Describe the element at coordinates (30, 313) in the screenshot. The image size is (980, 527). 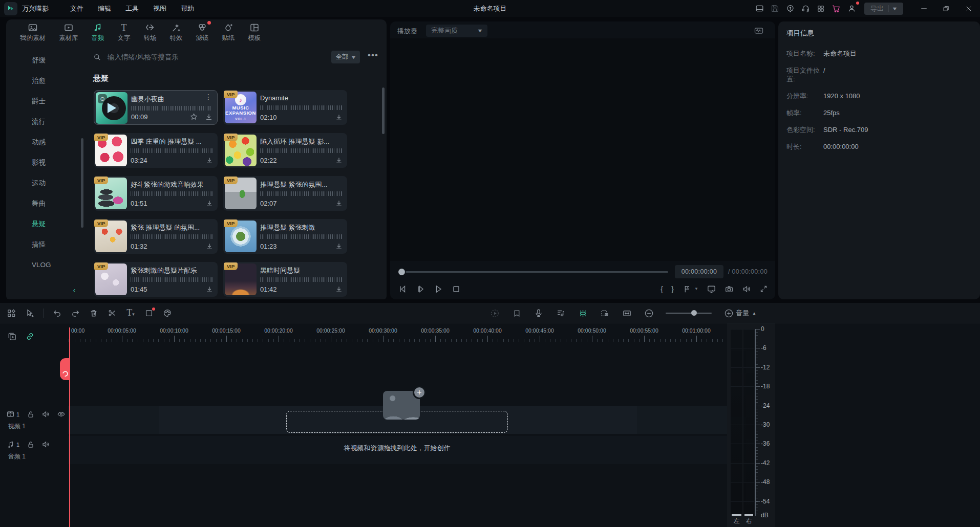
I see `select-tool-icon` at that location.